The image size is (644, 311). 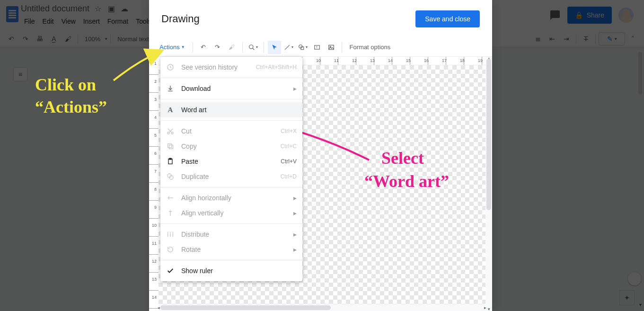 I want to click on menu-item-shortcut: Ctrl+X, so click(x=287, y=131).